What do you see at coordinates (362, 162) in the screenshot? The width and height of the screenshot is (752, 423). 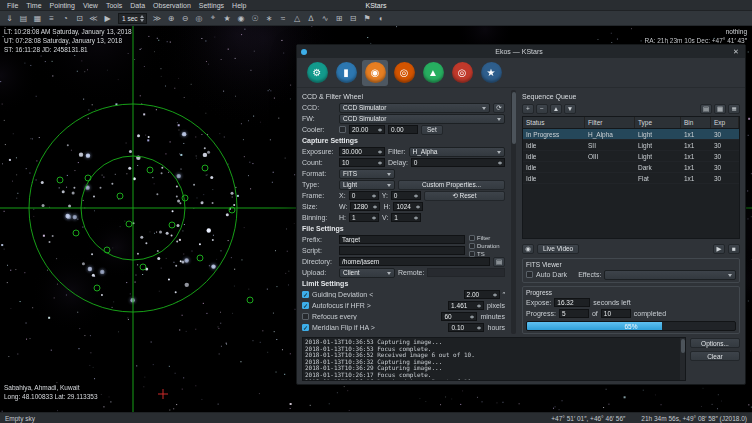 I see `count-field: 10` at bounding box center [362, 162].